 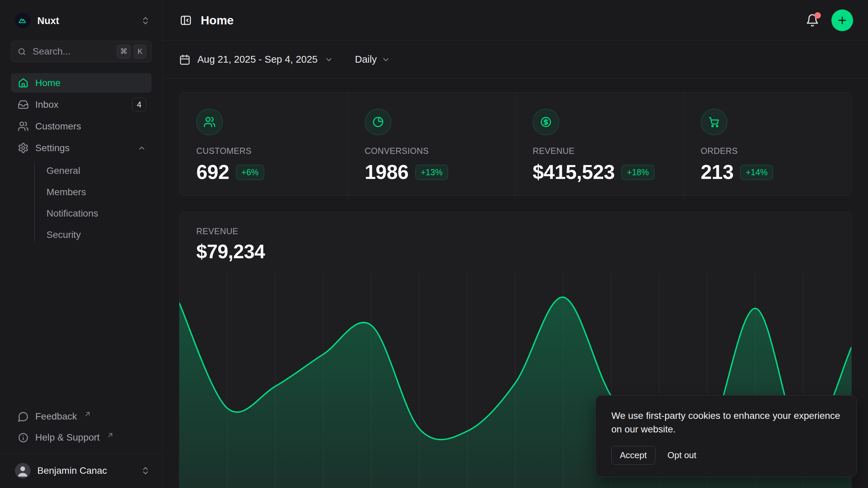 What do you see at coordinates (757, 172) in the screenshot?
I see `stat-delta-badge: +14%` at bounding box center [757, 172].